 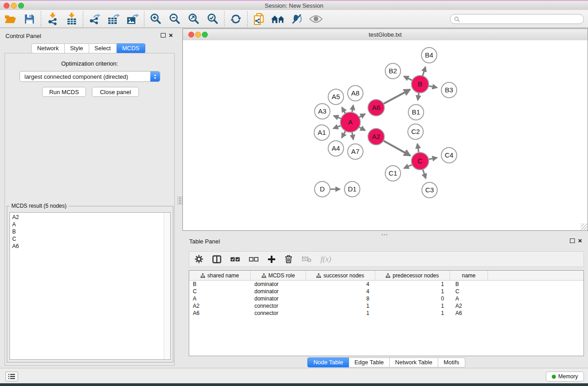 I want to click on tab-mcds: MCDS, so click(x=131, y=48).